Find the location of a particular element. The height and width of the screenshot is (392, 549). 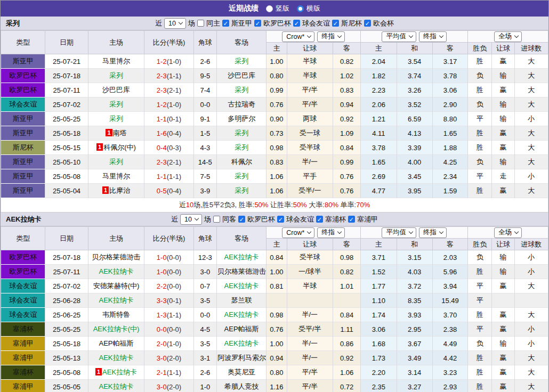

away-team: 多明萨尔 is located at coordinates (241, 118).